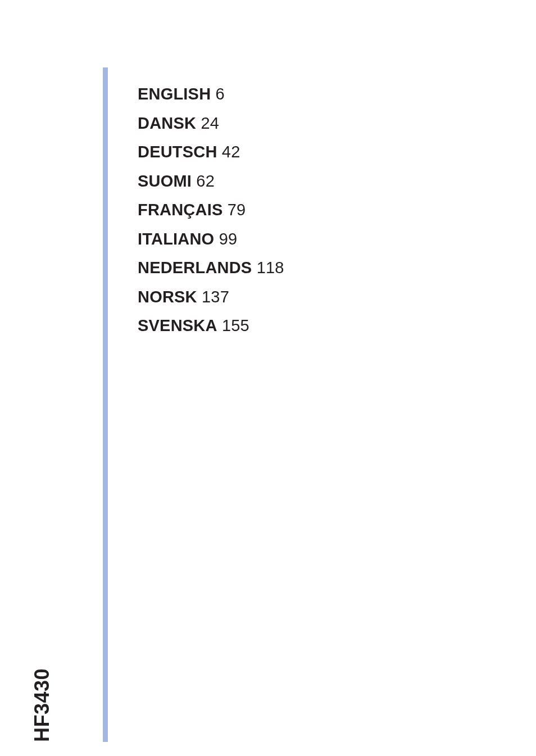 The width and height of the screenshot is (536, 756). Describe the element at coordinates (211, 239) in the screenshot. I see `toc-entry: ITALIANO 99` at that location.